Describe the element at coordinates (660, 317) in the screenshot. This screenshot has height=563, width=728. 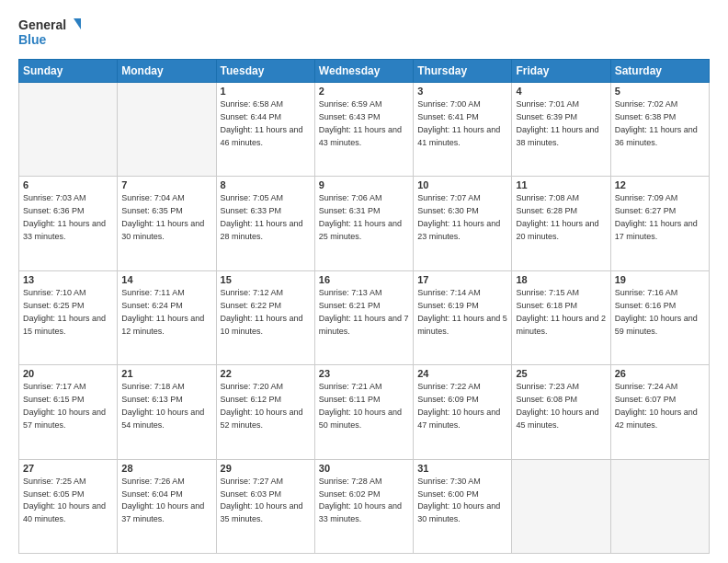
I see `calendar-cell: 19Sunrise: 7:16 AMSunset: 6:16 PMDayligh…` at that location.